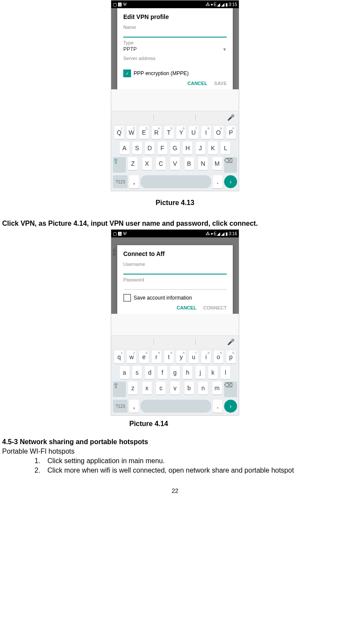  I want to click on name-input, so click(175, 34).